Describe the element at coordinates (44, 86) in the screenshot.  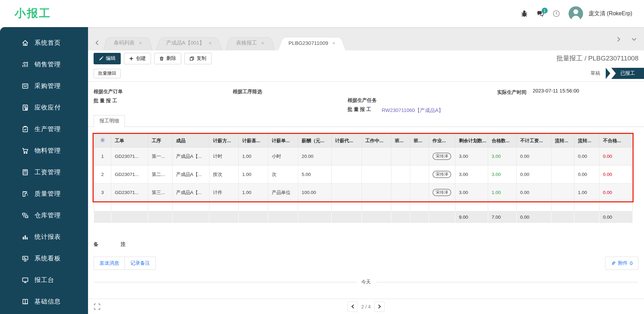
I see `sidebar-item-purchase: 采购管理` at that location.